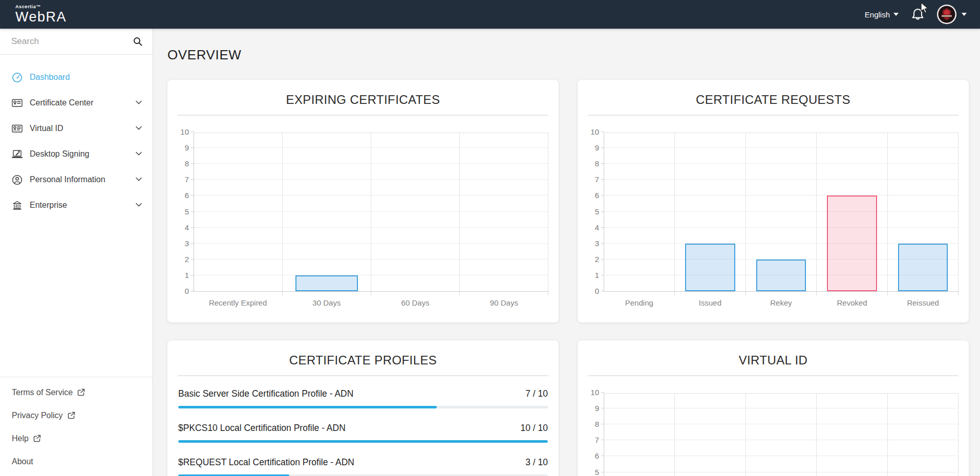 The height and width of the screenshot is (476, 980). Describe the element at coordinates (17, 180) in the screenshot. I see `personal-information-icon` at that location.